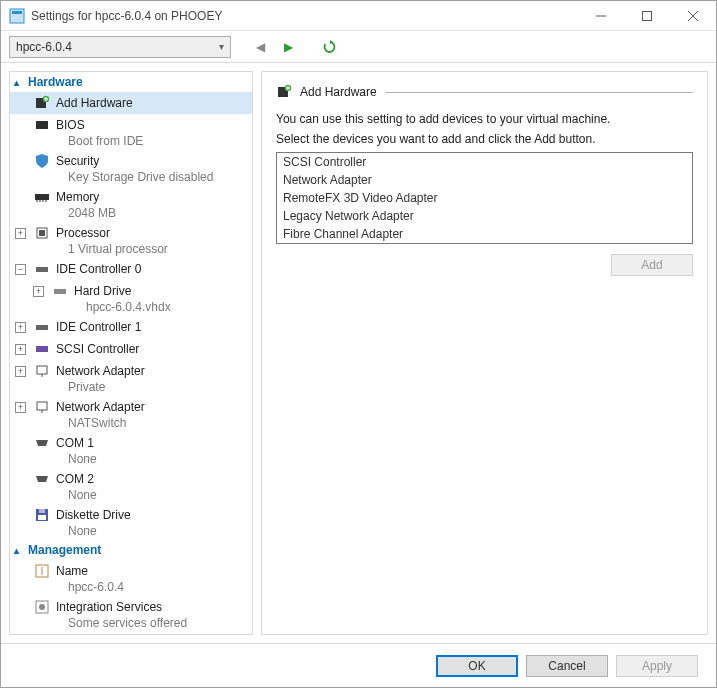 The height and width of the screenshot is (688, 717). What do you see at coordinates (567, 666) in the screenshot?
I see `cancel-button: Cancel` at bounding box center [567, 666].